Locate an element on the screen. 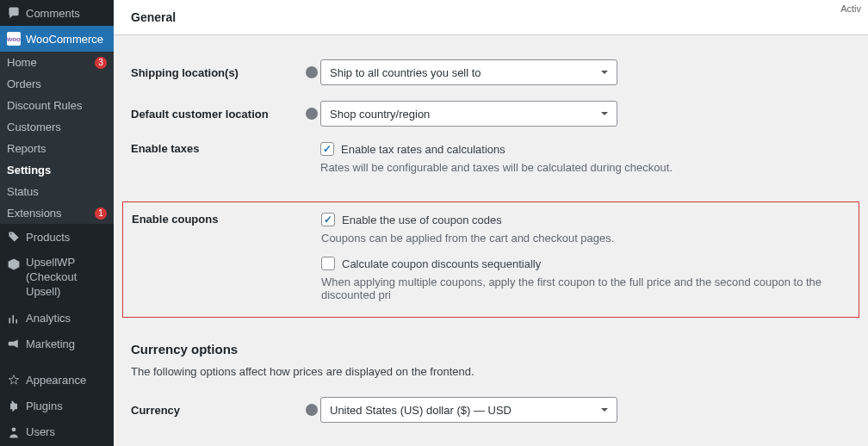 The width and height of the screenshot is (868, 446). enable-coupons-checkbox-label: Enable the use of coupon codes is located at coordinates (422, 220).